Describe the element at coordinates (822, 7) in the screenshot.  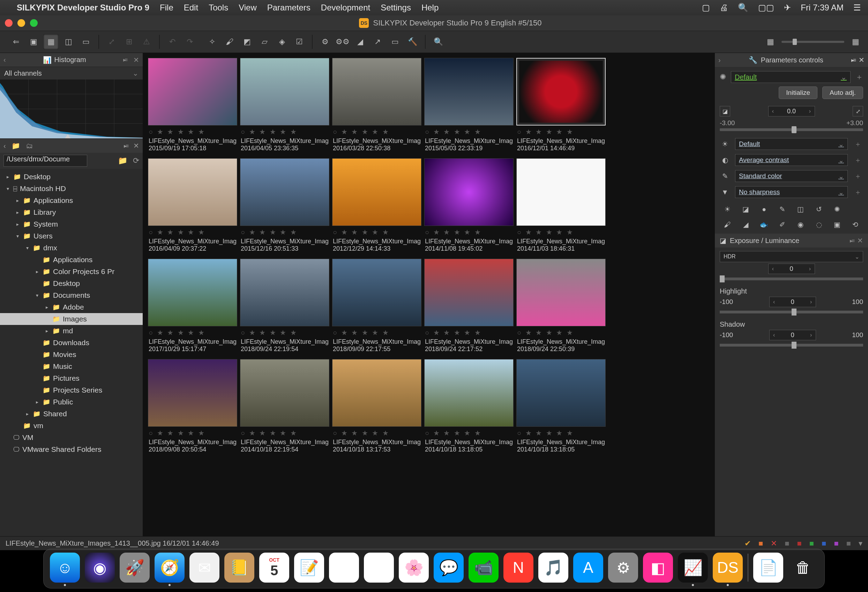
I see `menubar-clock: Fri 7:39 AM` at that location.